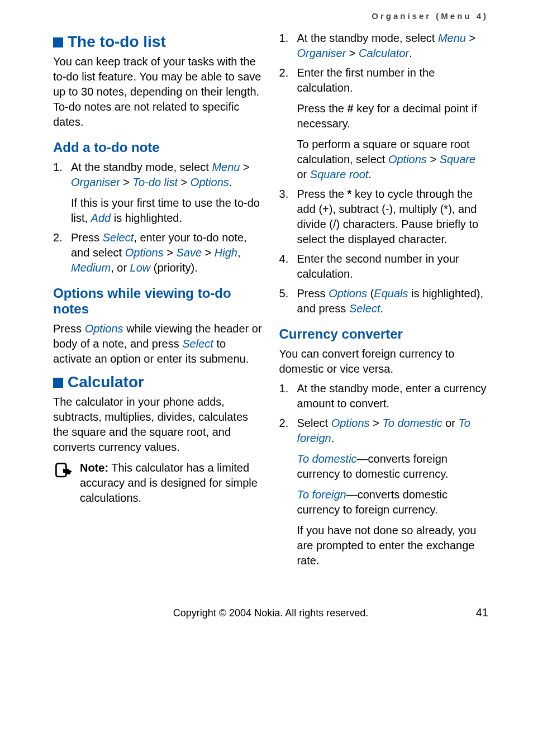  I want to click on section-calc-title: Calculator, so click(158, 382).